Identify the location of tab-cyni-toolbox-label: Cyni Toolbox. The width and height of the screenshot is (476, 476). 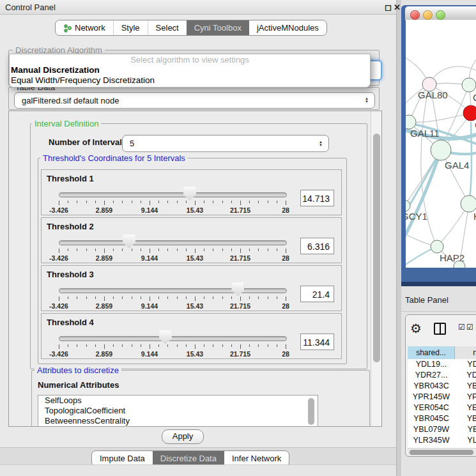
(218, 28).